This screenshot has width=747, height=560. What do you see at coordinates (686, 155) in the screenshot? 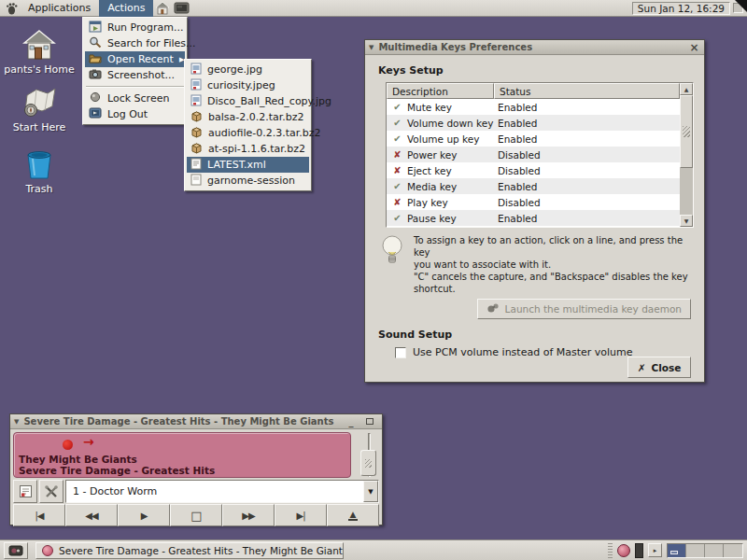
I see `table-scrollbar: ▲ ▼` at bounding box center [686, 155].